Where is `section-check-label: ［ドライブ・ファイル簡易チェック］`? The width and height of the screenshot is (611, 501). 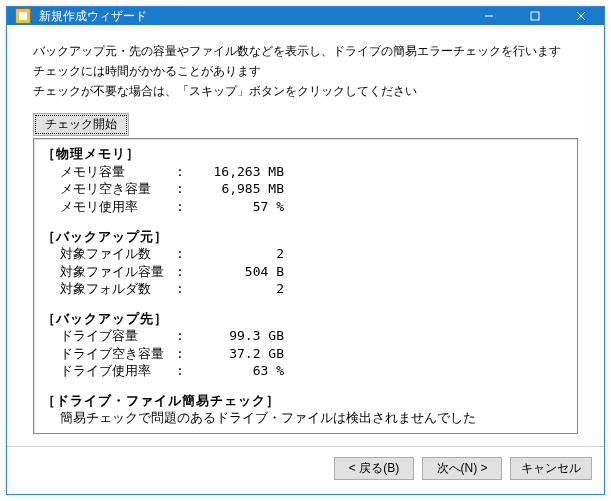
section-check-label: ［ドライブ・ファイル簡易チェック］ is located at coordinates (306, 401).